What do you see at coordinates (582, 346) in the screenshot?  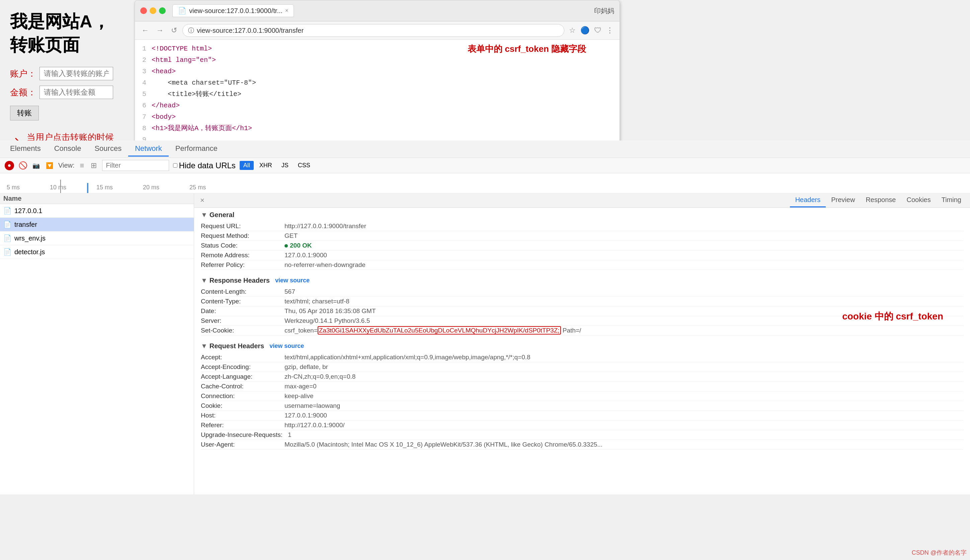 I see `section-header: ▼ Request Headersview source` at bounding box center [582, 346].